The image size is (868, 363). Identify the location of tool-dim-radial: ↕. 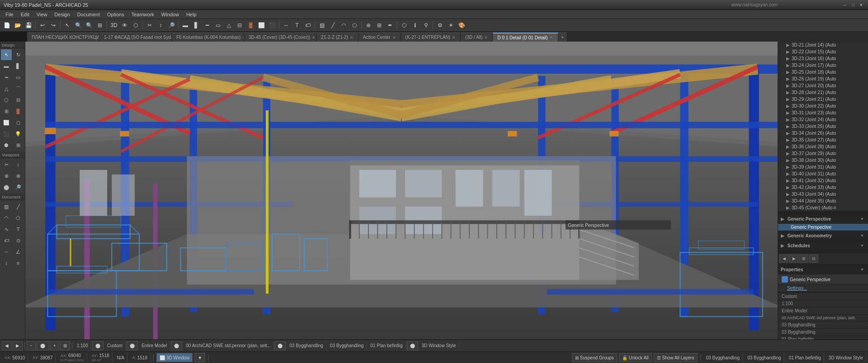
(6, 263).